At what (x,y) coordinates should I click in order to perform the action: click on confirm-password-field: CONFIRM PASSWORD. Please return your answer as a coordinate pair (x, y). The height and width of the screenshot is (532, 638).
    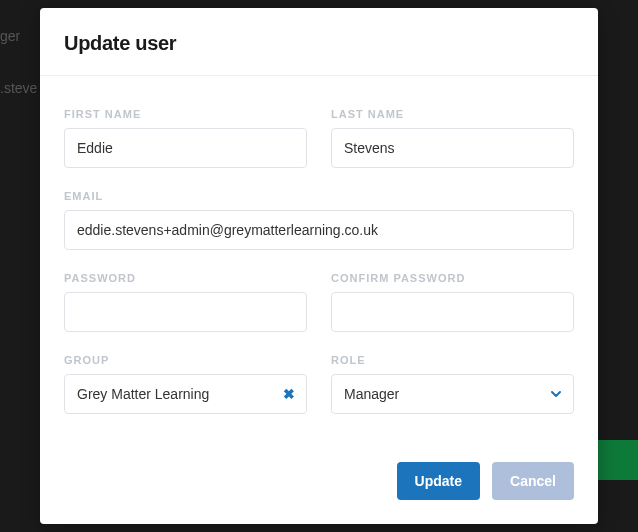
    Looking at the image, I should click on (452, 302).